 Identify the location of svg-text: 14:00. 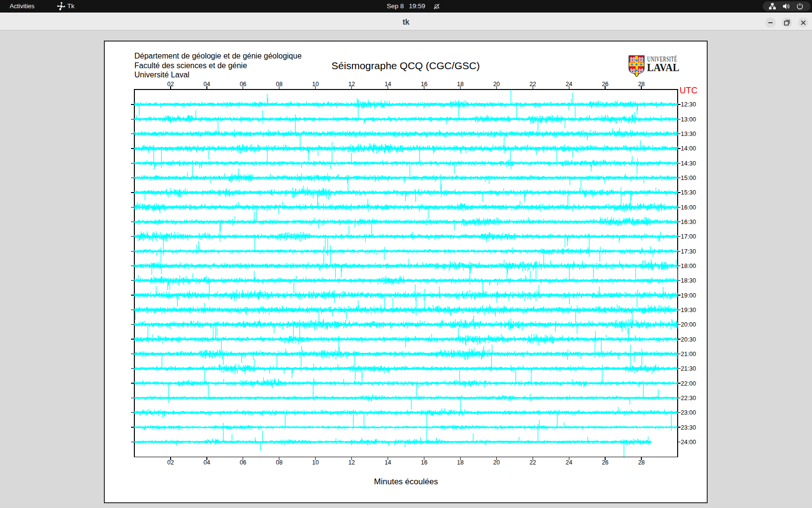
(688, 149).